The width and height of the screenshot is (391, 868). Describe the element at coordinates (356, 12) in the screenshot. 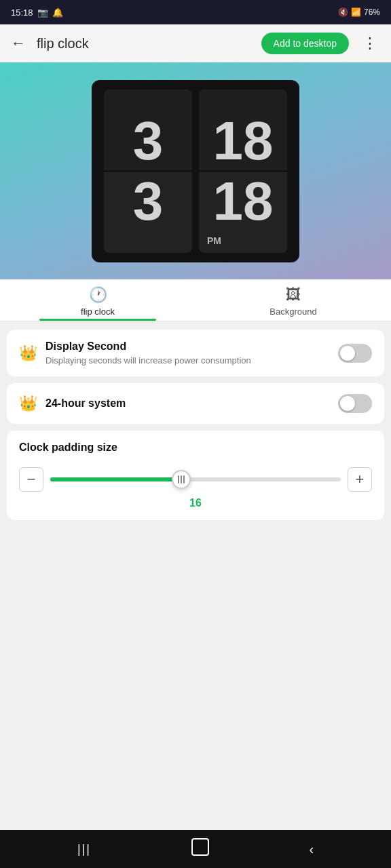

I see `wifi-icon: 📶` at that location.